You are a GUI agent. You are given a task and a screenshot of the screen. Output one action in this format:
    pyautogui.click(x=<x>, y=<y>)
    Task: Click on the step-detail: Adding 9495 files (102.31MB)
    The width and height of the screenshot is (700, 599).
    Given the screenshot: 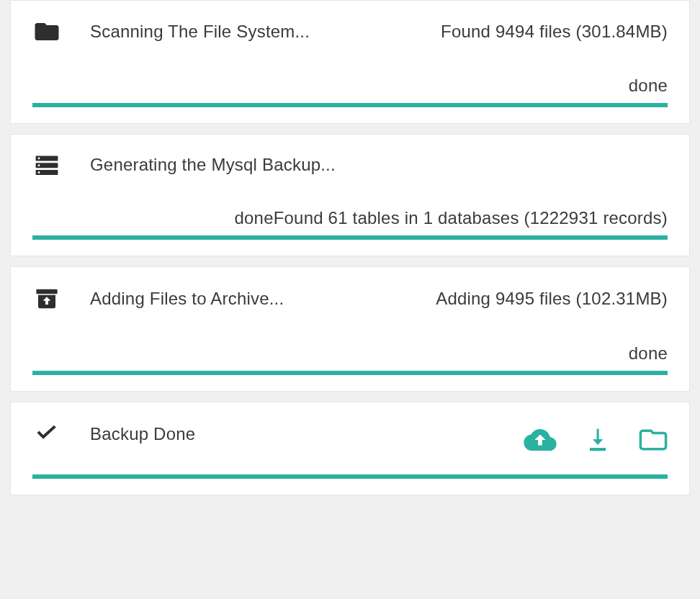 What is the action you would take?
    pyautogui.click(x=552, y=299)
    